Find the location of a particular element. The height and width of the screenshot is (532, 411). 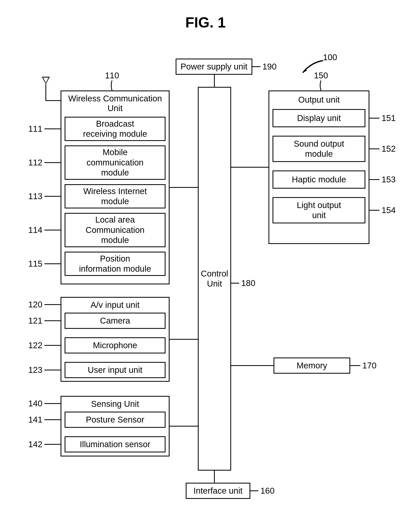

ref-122: 122 is located at coordinates (35, 345).